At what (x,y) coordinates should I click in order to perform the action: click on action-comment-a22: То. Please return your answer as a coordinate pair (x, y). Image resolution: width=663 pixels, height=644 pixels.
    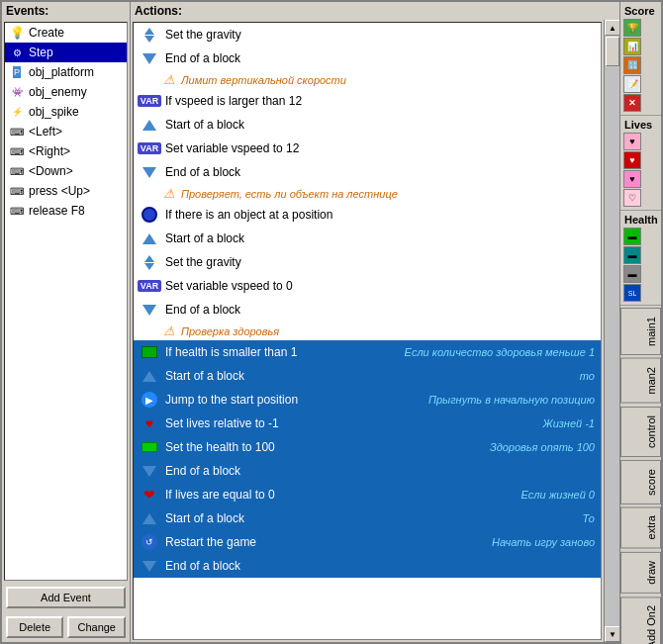
    Looking at the image, I should click on (589, 518).